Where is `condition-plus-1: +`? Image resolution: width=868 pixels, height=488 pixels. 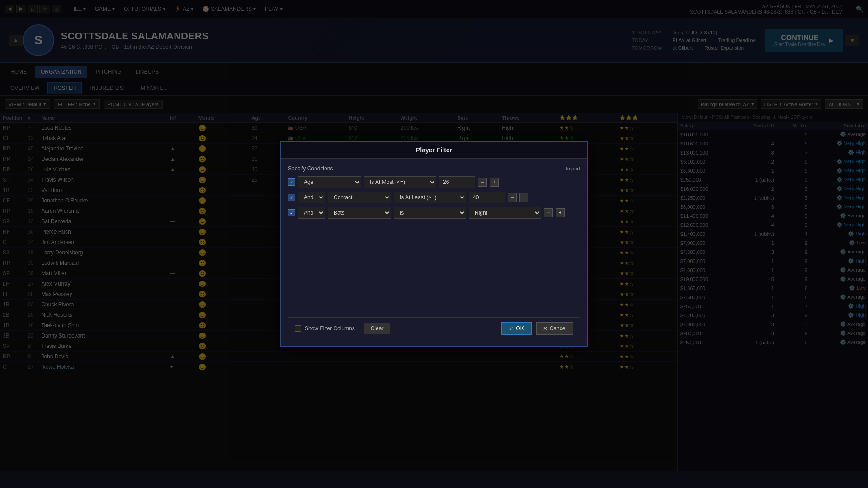
condition-plus-1: + is located at coordinates (494, 182).